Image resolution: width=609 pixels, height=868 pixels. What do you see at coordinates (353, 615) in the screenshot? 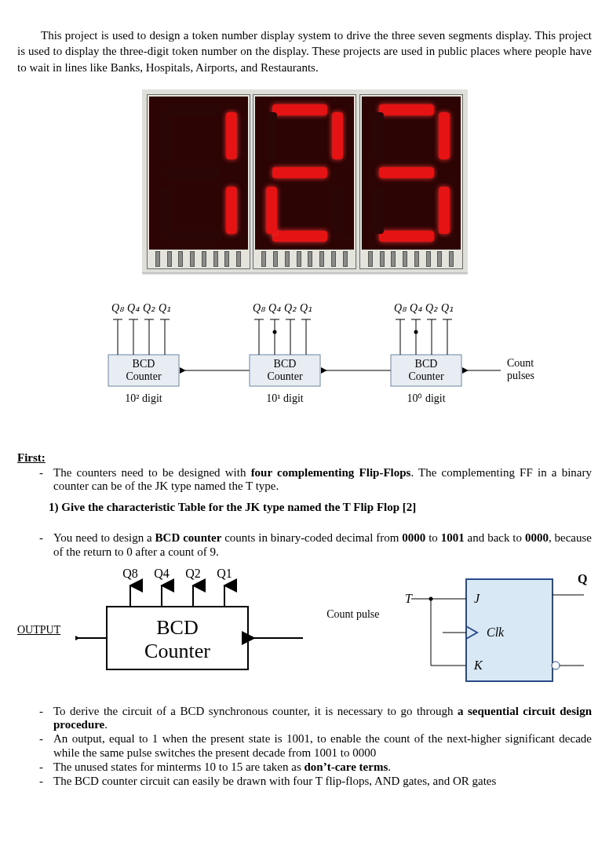
I see `count-pulse-label: Count pulse` at bounding box center [353, 615].